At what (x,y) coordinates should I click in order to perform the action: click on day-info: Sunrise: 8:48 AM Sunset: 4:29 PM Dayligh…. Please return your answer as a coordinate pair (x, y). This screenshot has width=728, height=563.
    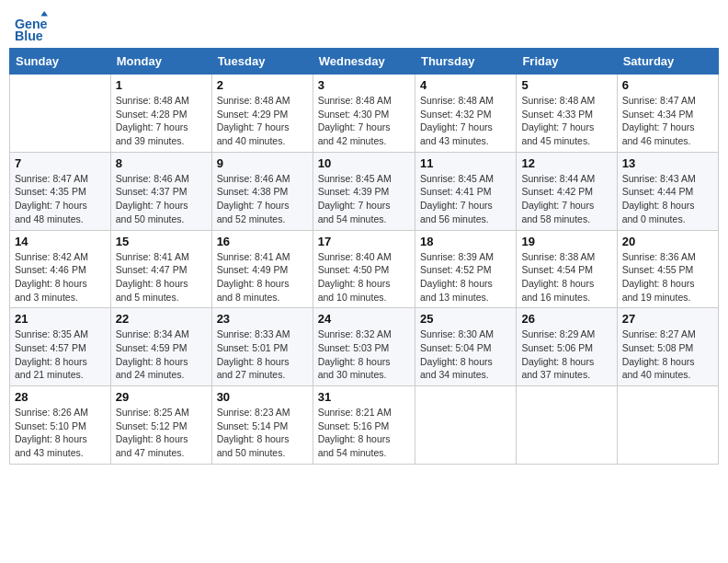
    Looking at the image, I should click on (263, 121).